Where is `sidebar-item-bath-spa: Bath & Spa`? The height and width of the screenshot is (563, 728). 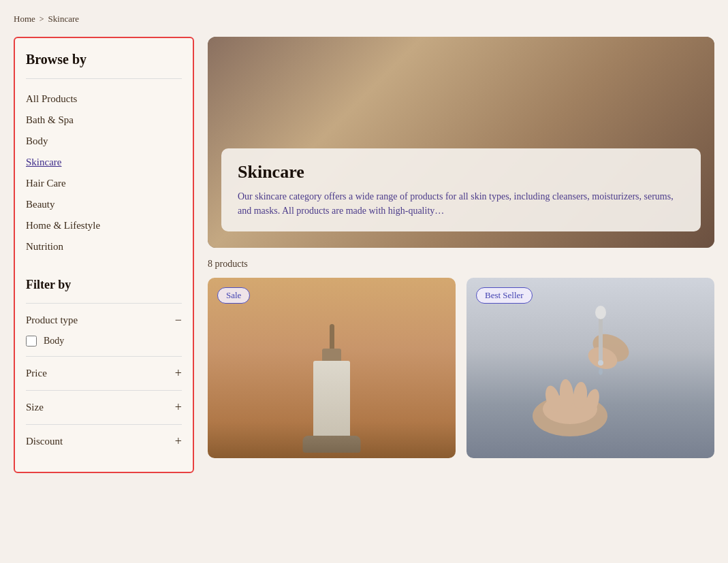 sidebar-item-bath-spa: Bath & Spa is located at coordinates (104, 120).